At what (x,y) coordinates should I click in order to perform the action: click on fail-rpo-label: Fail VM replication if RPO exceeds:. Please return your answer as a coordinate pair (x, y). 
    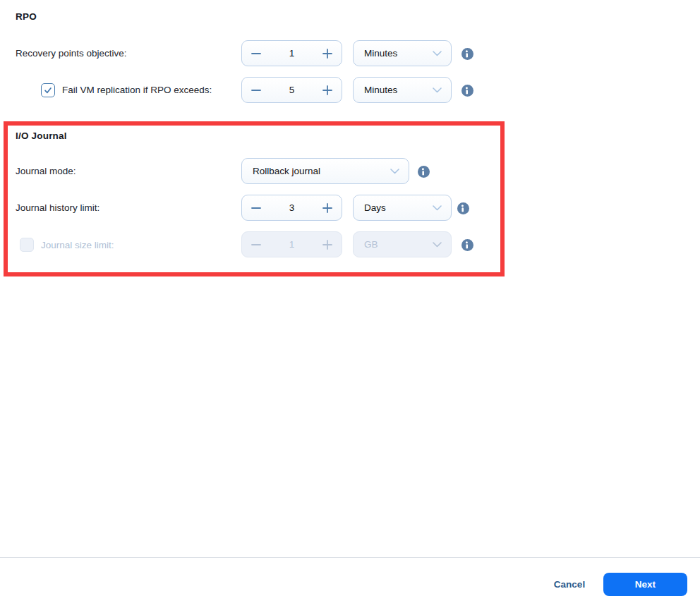
    Looking at the image, I should click on (137, 90).